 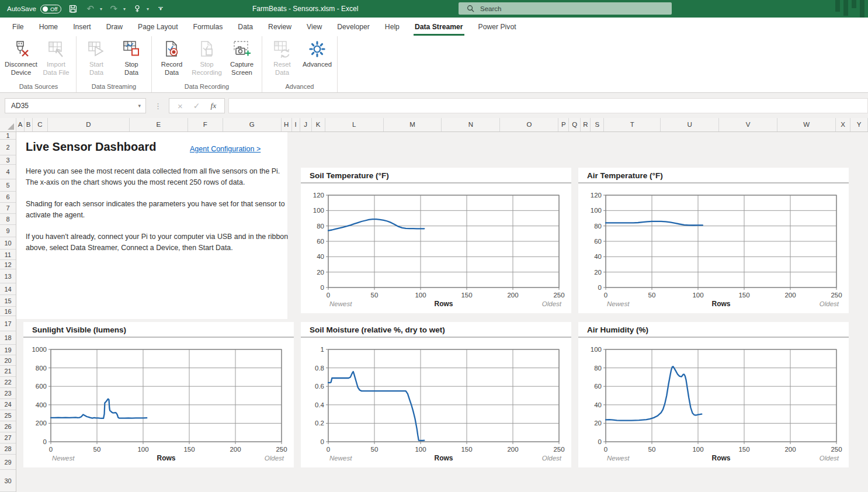 I want to click on column-header-G: G, so click(x=252, y=125).